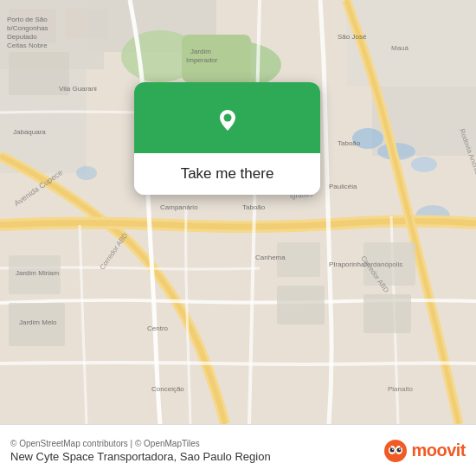  I want to click on svg-text: Conceição, so click(168, 389).